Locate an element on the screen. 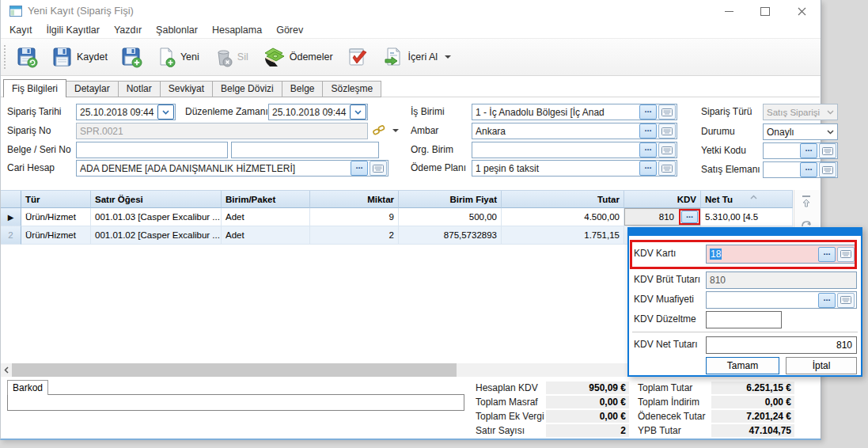 Image resolution: width=868 pixels, height=448 pixels. menu-kayit: Kayıt is located at coordinates (21, 30).